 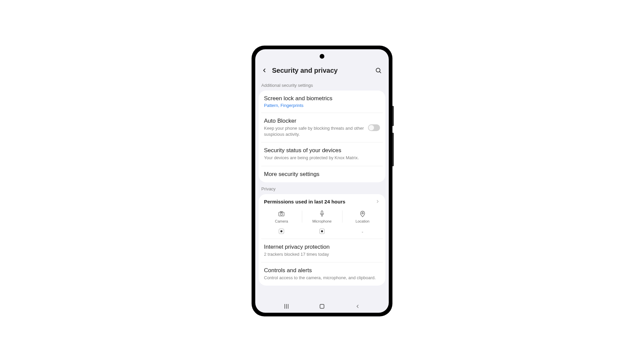 I want to click on permission-microphone-label: Microphone, so click(x=322, y=221).